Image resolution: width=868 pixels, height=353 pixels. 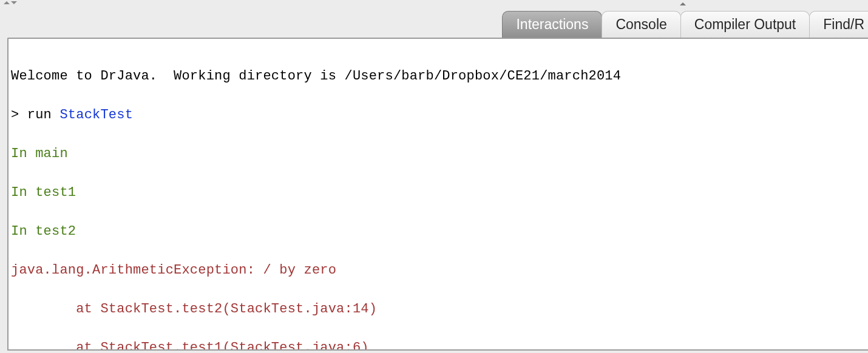 What do you see at coordinates (434, 24) in the screenshot?
I see `tabbar: Interactions Console Compiler Output Fin…` at bounding box center [434, 24].